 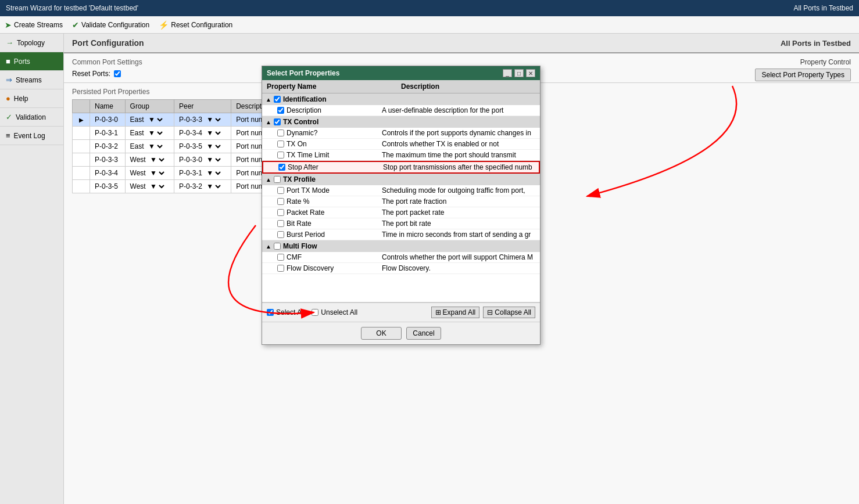 I want to click on dialog-cancel-button: Cancel, so click(x=424, y=333).